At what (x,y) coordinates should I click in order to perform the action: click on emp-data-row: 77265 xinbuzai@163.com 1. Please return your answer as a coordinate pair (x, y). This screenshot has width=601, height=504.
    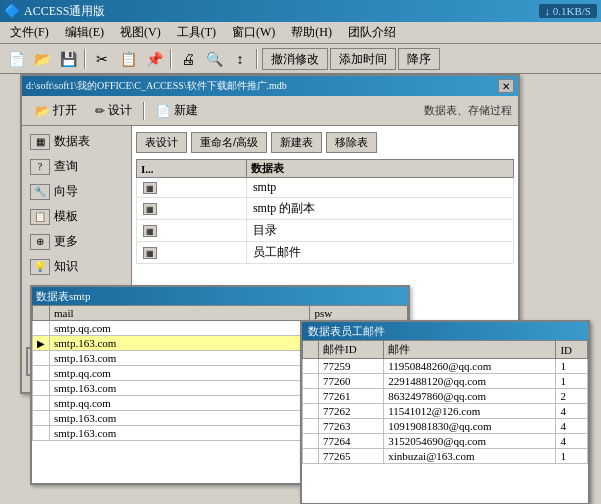
    Looking at the image, I should click on (446, 456).